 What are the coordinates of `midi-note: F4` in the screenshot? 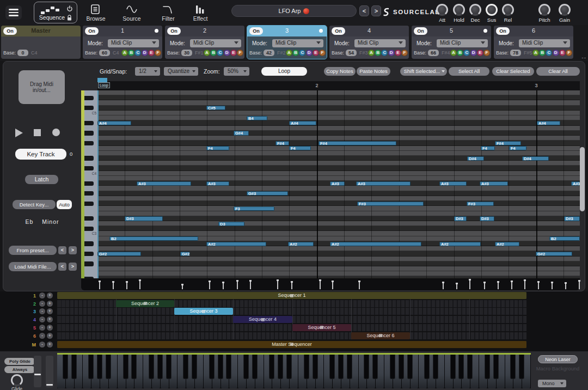 It's located at (518, 148).